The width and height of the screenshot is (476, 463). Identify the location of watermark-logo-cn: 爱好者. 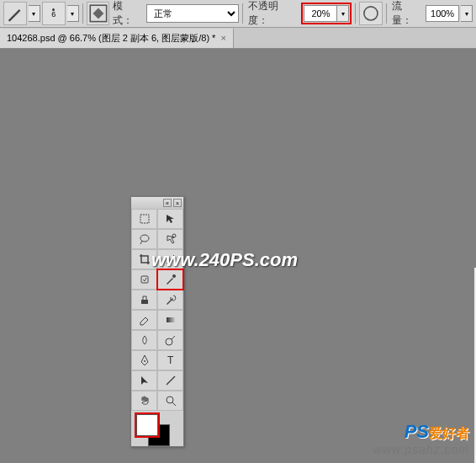
(449, 433).